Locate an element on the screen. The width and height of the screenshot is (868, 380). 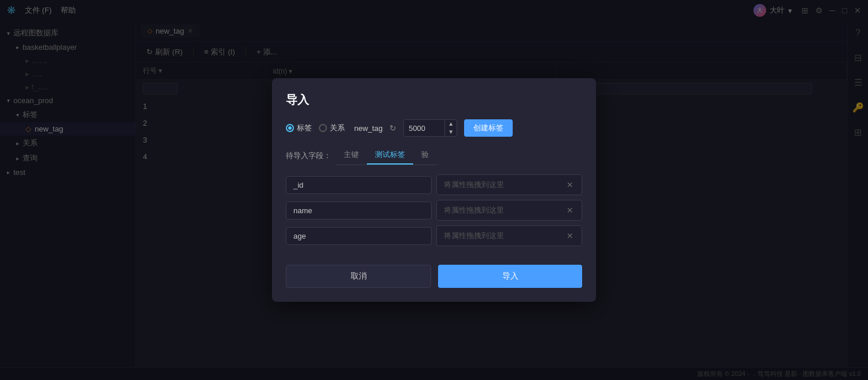
tag-name-display: new_tag is located at coordinates (368, 129).